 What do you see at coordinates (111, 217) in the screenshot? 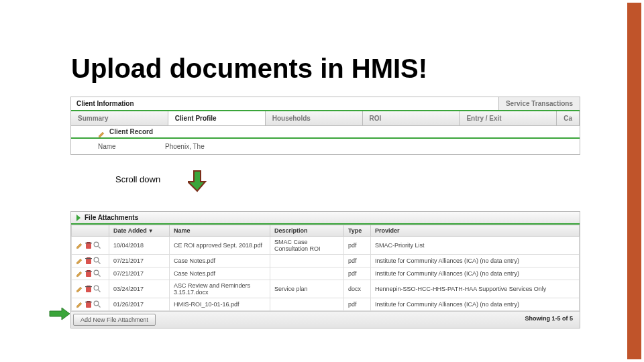
I see `file-attachments-label: File Attachments` at bounding box center [111, 217].